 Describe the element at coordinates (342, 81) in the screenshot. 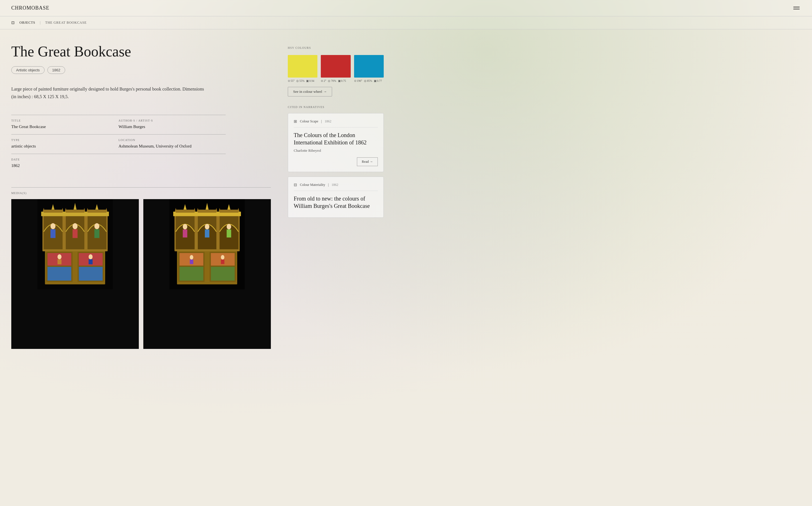

I see `swatch-val-2: ▣ 0.75` at that location.